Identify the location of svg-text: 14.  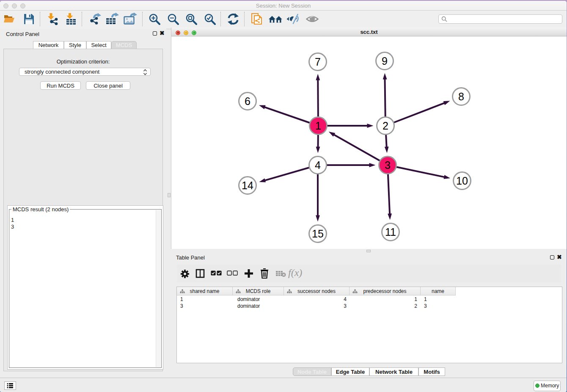
(248, 185).